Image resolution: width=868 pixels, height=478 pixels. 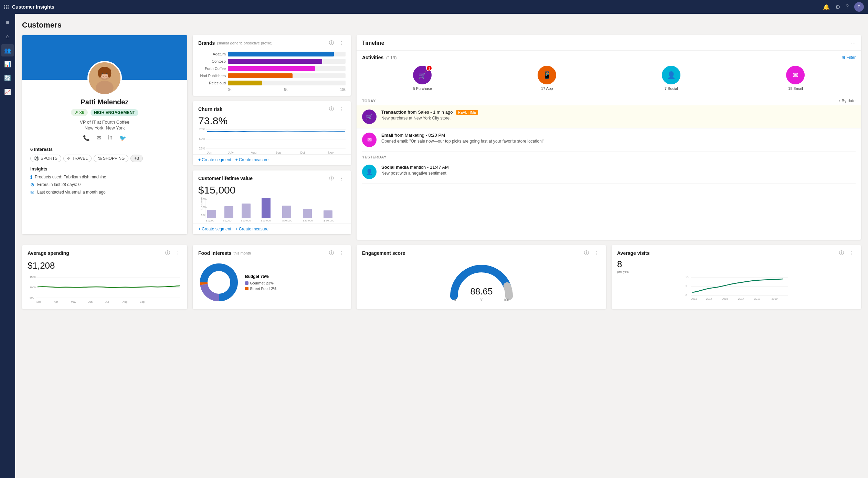 I want to click on profile-job-title: VP of IT at Fourth Coffee, so click(x=105, y=122).